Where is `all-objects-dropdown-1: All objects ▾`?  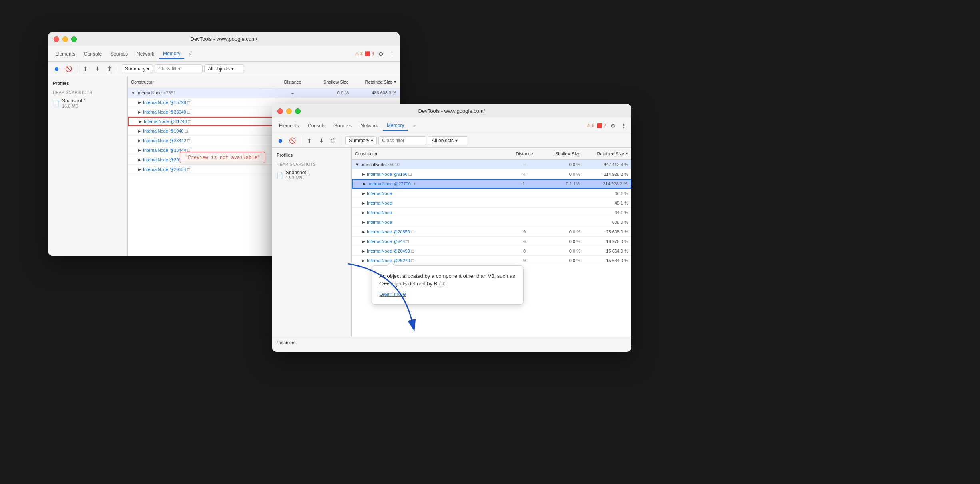
all-objects-dropdown-1: All objects ▾ is located at coordinates (224, 69).